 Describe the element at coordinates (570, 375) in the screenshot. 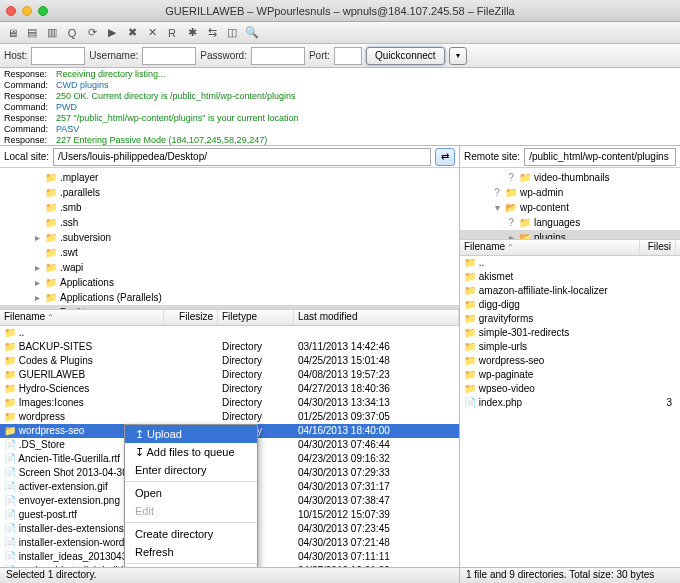

I see `list-row: wp-paginate` at that location.